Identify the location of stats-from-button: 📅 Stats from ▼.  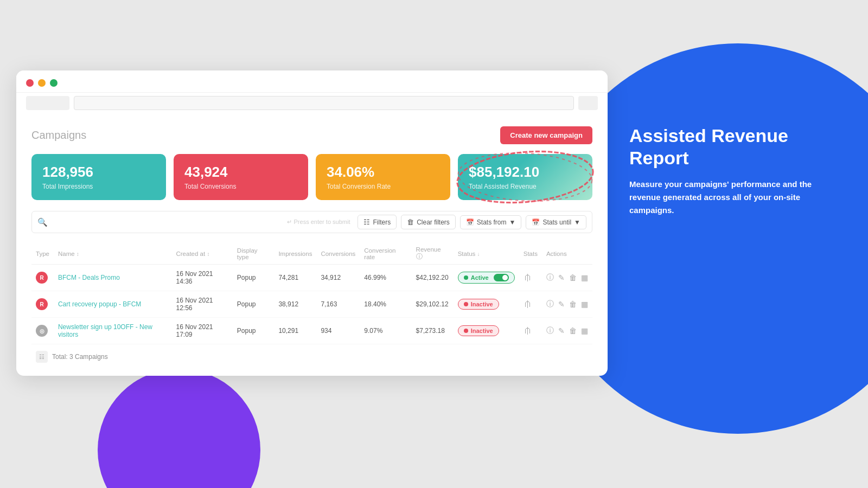
(491, 222).